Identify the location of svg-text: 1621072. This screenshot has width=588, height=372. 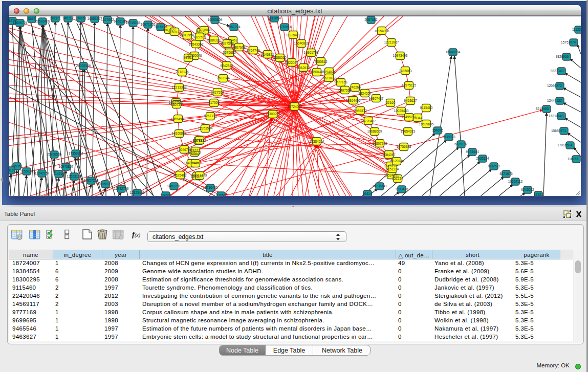
(329, 78).